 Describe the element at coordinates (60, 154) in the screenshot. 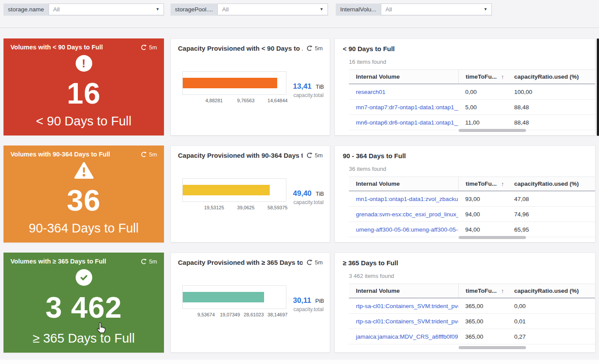

I see `kpi-title: Volumes with 90-364 Days to Full` at that location.